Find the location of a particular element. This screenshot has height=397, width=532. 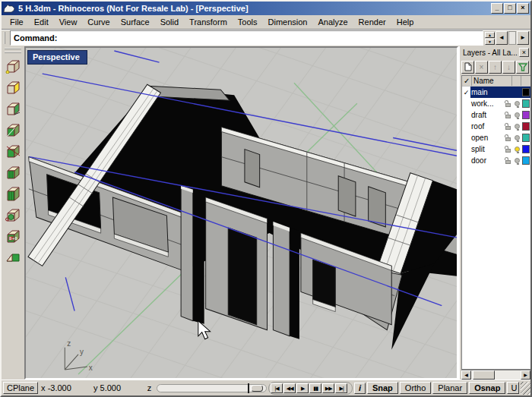

menu-file: File is located at coordinates (17, 22).